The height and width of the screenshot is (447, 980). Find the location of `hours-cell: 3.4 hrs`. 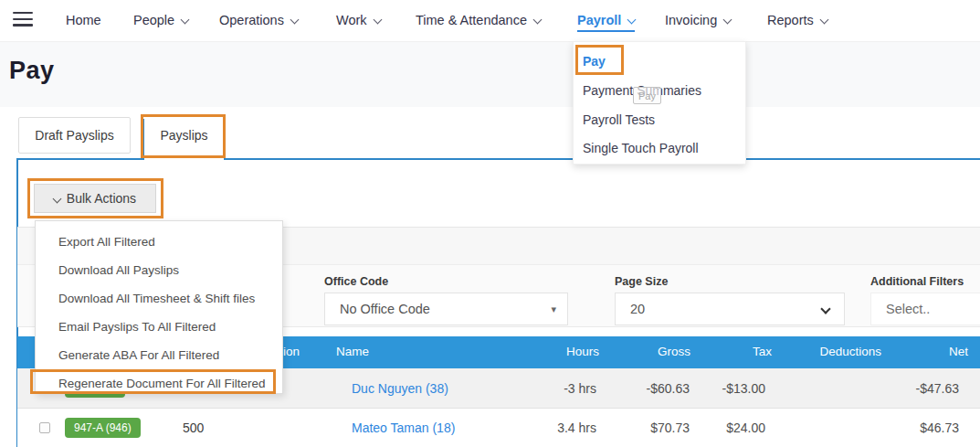

hours-cell: 3.4 hrs is located at coordinates (577, 428).